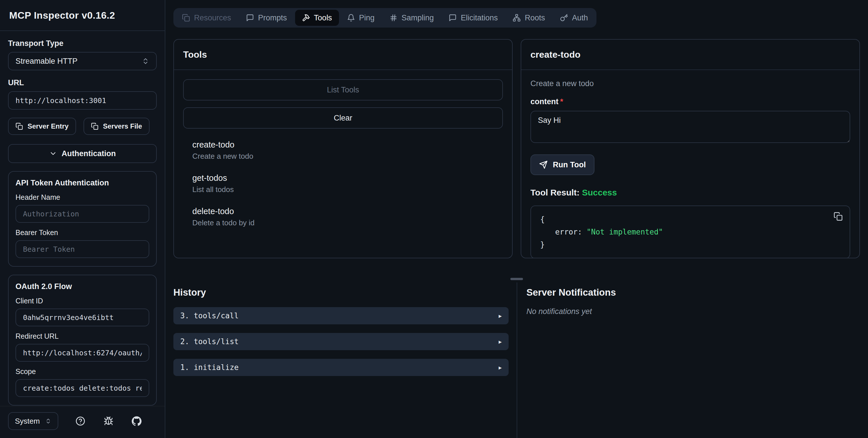 This screenshot has width=868, height=438. What do you see at coordinates (412, 18) in the screenshot?
I see `tab-sampling: Sampling` at bounding box center [412, 18].